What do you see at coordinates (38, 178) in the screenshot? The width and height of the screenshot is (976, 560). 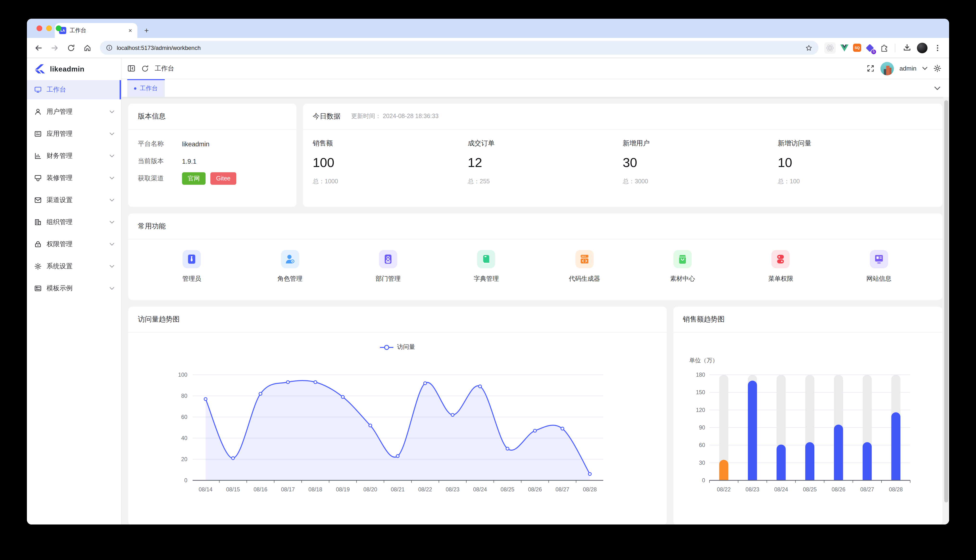 I see `decoration-icon` at bounding box center [38, 178].